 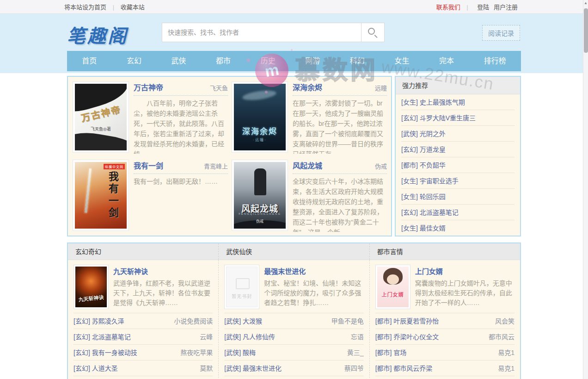 What do you see at coordinates (242, 287) in the screenshot?
I see `book-cover-placeholder: 暂无书封` at bounding box center [242, 287].